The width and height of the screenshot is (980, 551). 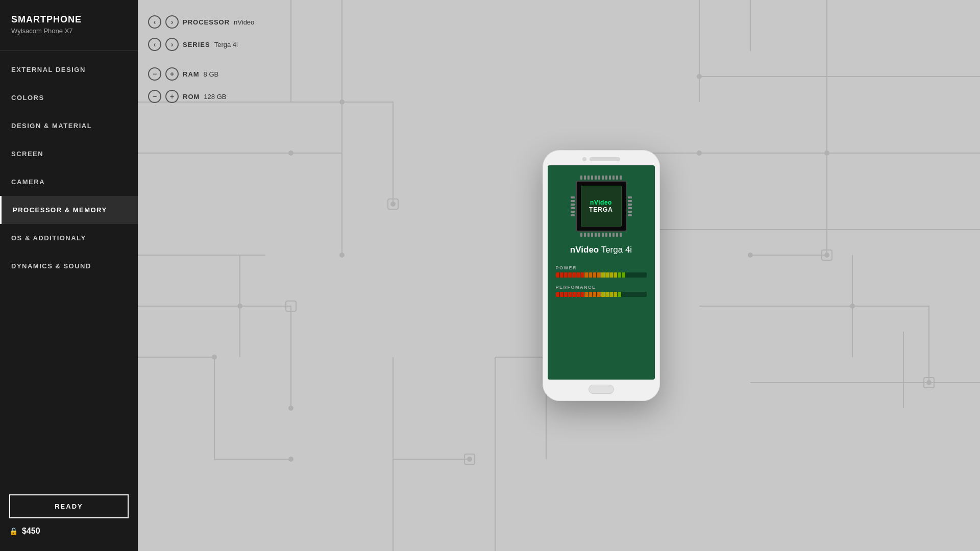 I want to click on sidebar-item-design-material: DESIGN & MATERIAL, so click(x=69, y=126).